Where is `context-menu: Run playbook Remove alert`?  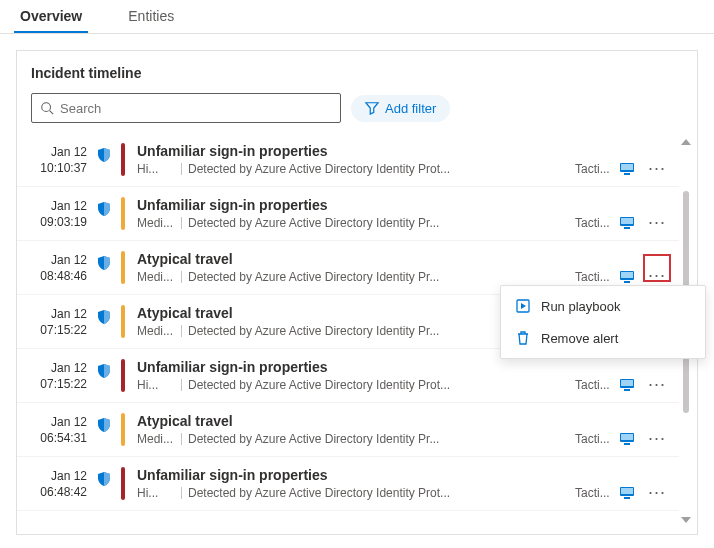 context-menu: Run playbook Remove alert is located at coordinates (603, 322).